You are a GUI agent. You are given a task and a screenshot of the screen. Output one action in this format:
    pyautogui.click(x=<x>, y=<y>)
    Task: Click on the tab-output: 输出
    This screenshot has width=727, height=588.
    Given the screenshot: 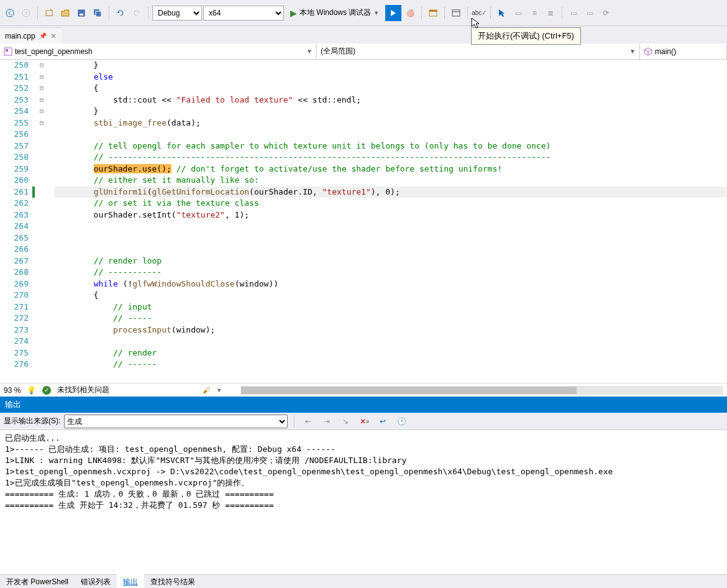 What is the action you would take?
    pyautogui.click(x=130, y=581)
    